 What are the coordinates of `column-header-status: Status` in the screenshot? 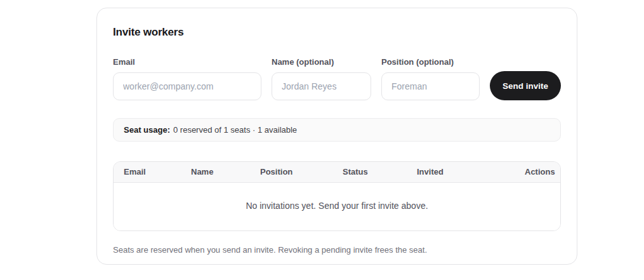 It's located at (379, 172).